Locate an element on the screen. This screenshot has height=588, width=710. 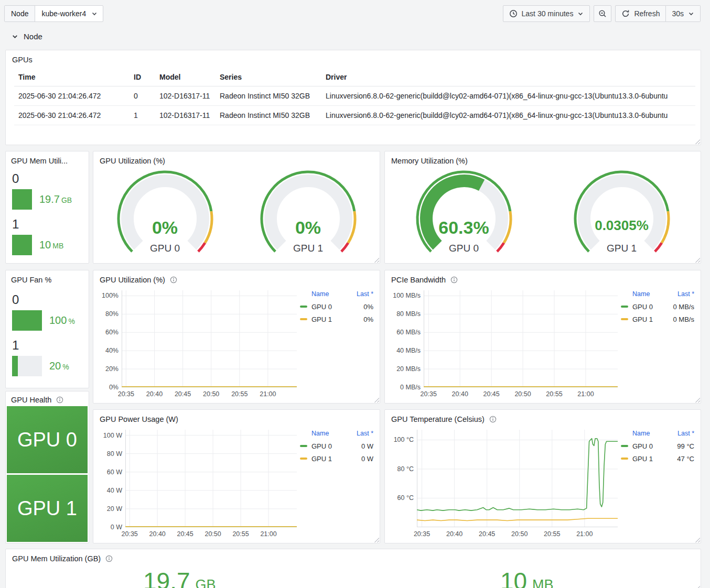
legend-row: GPU 147 °C is located at coordinates (658, 459).